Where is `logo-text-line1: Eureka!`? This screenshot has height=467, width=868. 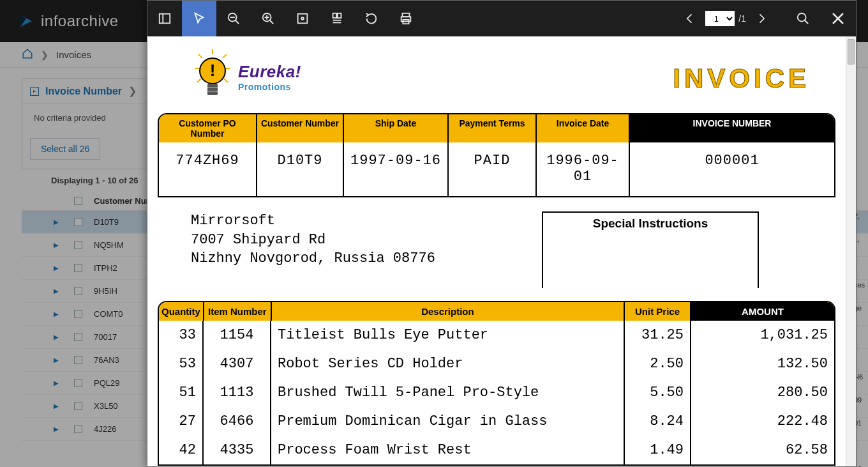
logo-text-line1: Eureka! is located at coordinates (269, 72).